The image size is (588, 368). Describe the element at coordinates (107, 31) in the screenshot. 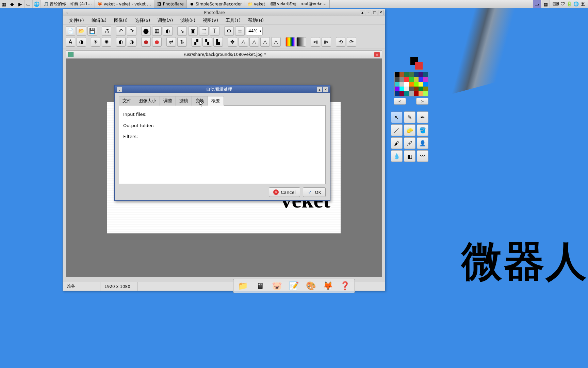

I see `print-icon: 🖨` at that location.